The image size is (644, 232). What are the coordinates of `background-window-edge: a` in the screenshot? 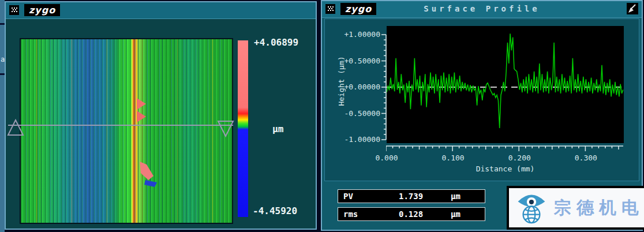 It's located at (2, 116).